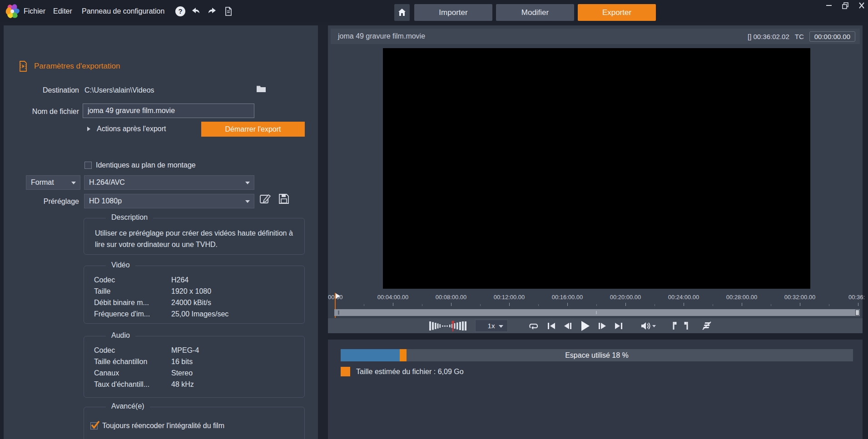 This screenshot has width=868, height=439. Describe the element at coordinates (199, 361) in the screenshot. I see `table-row: Taille échantillon16 bits` at that location.